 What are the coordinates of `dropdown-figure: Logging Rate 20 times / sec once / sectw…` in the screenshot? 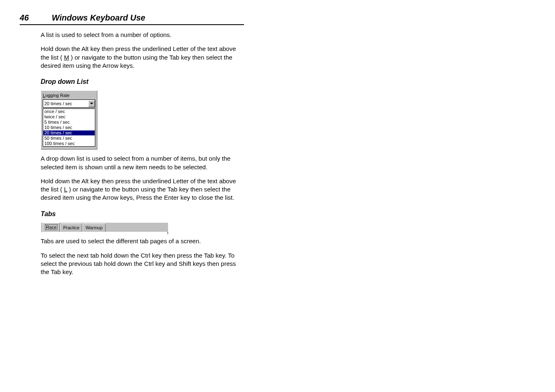 It's located at (69, 120).